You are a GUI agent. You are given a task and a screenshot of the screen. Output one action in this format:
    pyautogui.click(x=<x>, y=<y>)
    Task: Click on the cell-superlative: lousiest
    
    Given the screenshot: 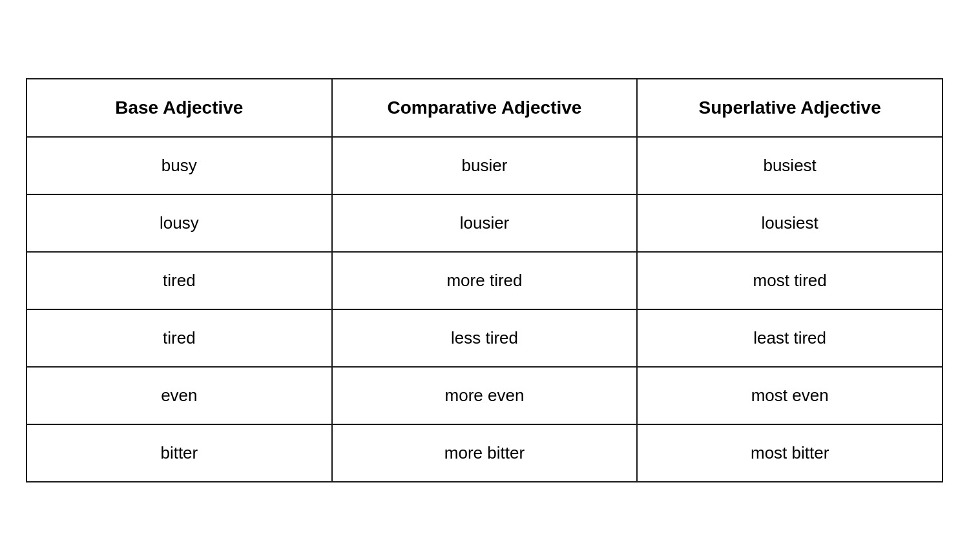 What is the action you would take?
    pyautogui.click(x=789, y=223)
    